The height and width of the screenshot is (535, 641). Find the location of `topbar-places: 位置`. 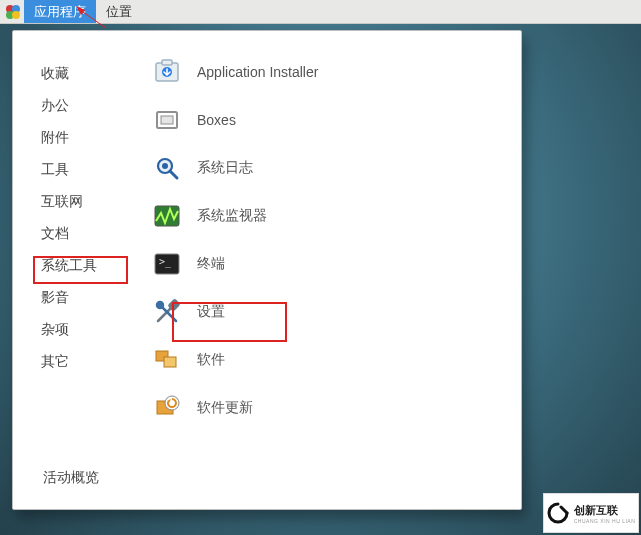

topbar-places: 位置 is located at coordinates (119, 12).